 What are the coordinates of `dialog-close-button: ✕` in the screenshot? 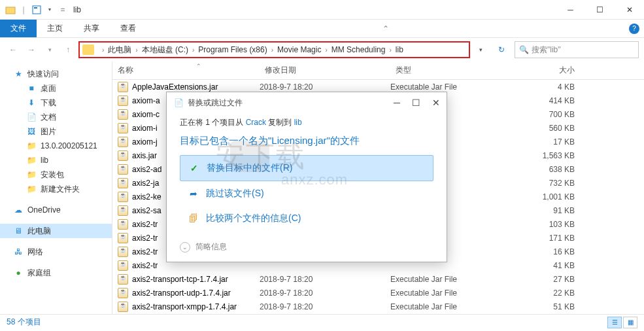 It's located at (436, 103).